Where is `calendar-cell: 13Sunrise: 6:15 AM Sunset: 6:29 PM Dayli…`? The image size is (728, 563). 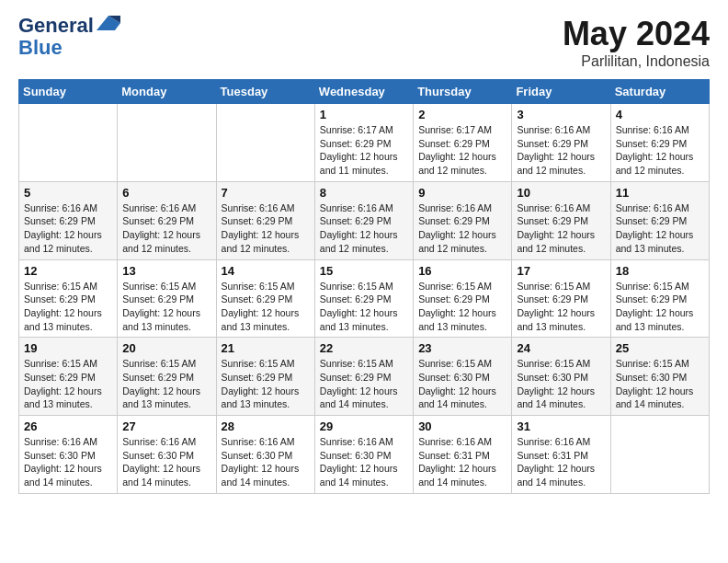
calendar-cell: 13Sunrise: 6:15 AM Sunset: 6:29 PM Dayli… is located at coordinates (167, 298).